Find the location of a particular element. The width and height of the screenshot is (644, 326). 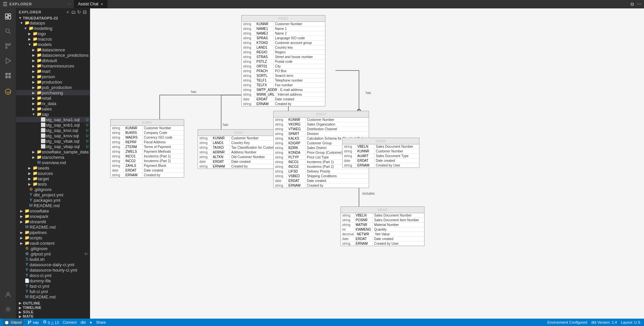

sidebar-item-ds-hourly: Y datasource-hourly-ci.yml is located at coordinates (53, 270).